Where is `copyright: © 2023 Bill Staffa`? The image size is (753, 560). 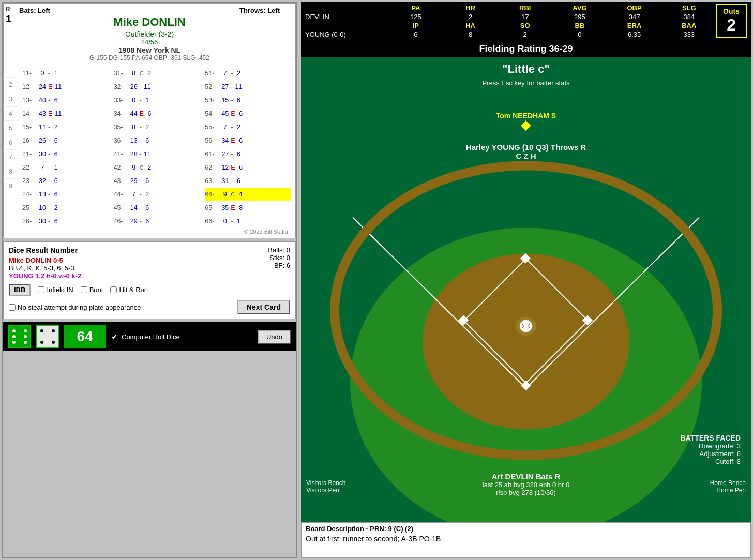
copyright: © 2023 Bill Staffa is located at coordinates (157, 232).